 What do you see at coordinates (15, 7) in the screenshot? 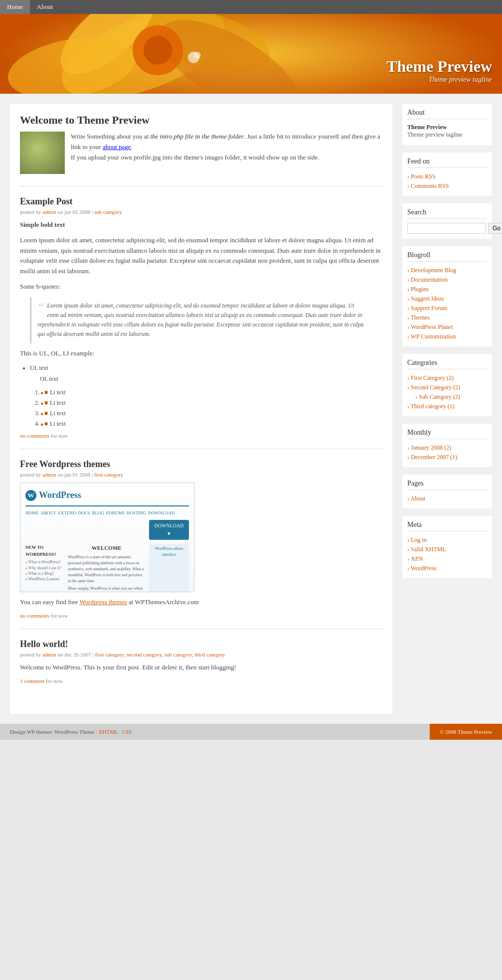
I see `nav-home: Home` at bounding box center [15, 7].